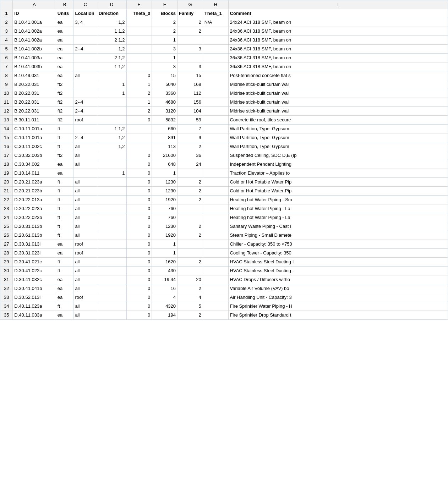 The height and width of the screenshot is (488, 448). Describe the element at coordinates (111, 111) in the screenshot. I see `cell-12-d` at that location.